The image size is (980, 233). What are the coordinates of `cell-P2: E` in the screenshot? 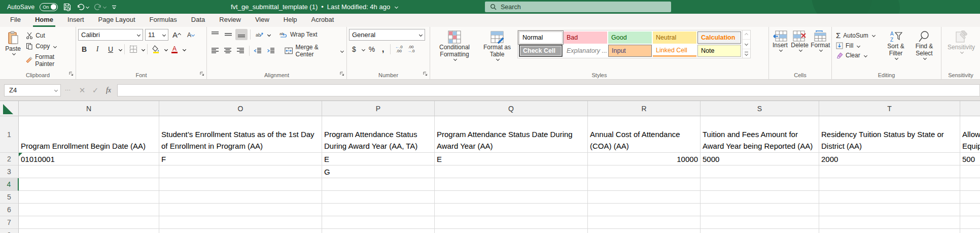 It's located at (378, 159).